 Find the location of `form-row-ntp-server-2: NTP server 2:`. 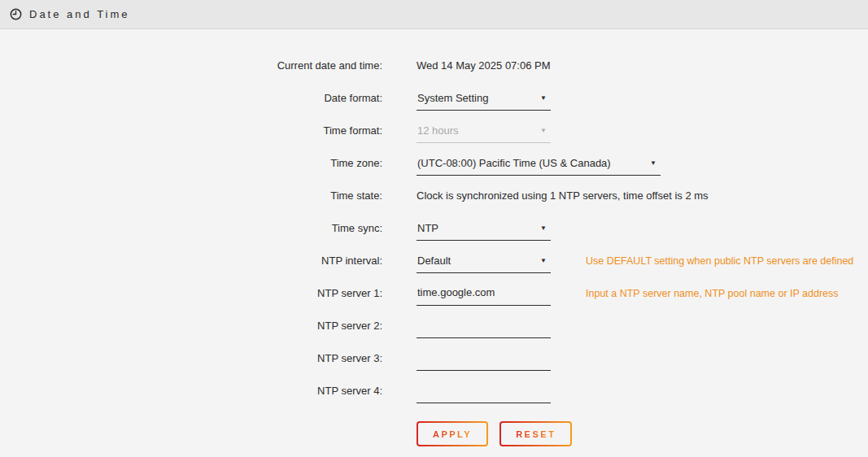

form-row-ntp-server-2: NTP server 2: is located at coordinates (434, 333).